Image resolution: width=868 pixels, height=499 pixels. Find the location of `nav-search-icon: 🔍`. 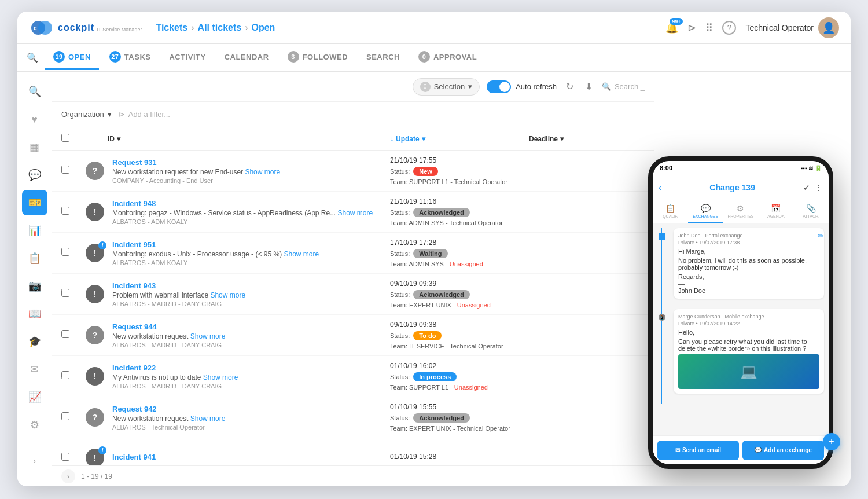

nav-search-icon: 🔍 is located at coordinates (32, 58).